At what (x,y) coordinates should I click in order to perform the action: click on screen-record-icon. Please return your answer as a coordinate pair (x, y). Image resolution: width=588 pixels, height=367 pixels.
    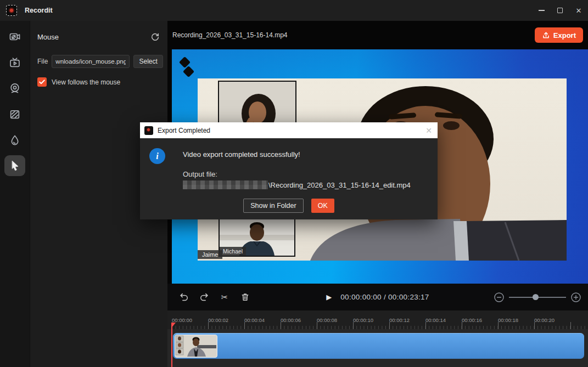
    Looking at the image, I should click on (15, 37).